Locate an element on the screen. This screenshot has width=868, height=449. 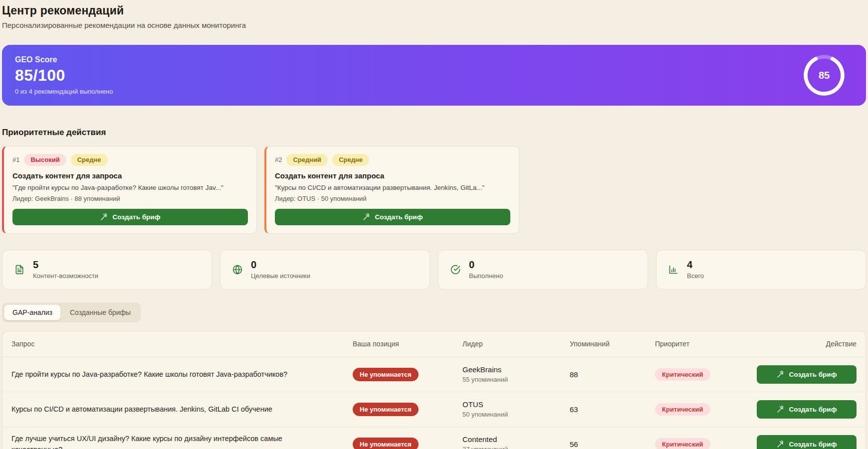
leader-mentions: 37 упоминаний is located at coordinates (516, 448).